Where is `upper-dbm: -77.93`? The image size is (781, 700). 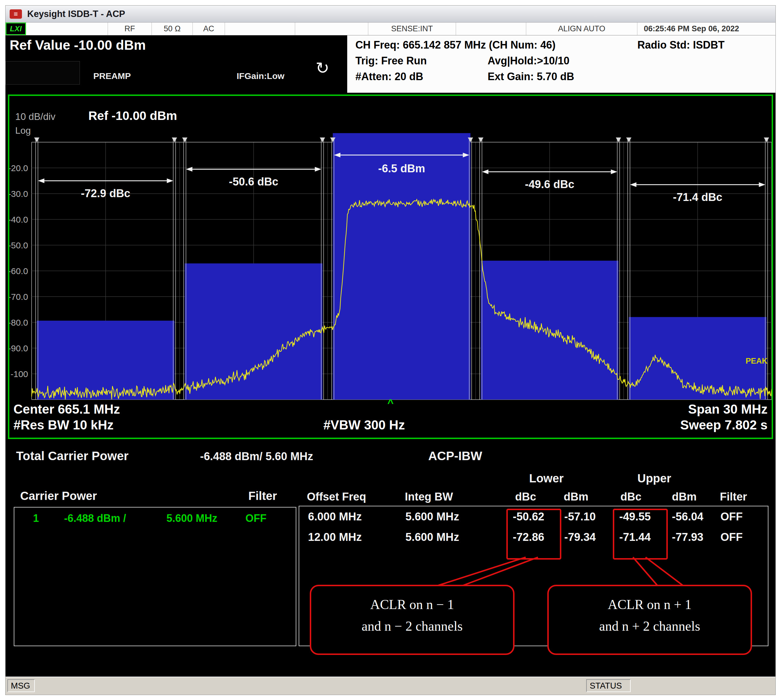
upper-dbm: -77.93 is located at coordinates (688, 537).